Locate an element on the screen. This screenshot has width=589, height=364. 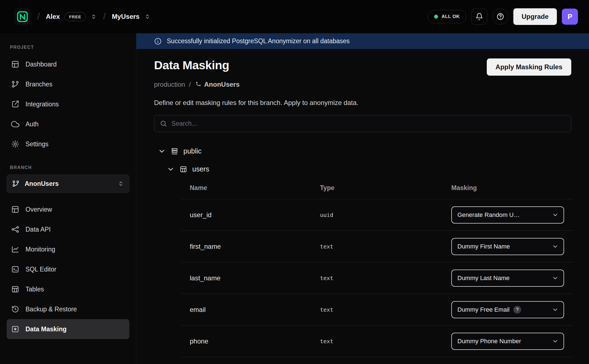
column-name: last_name is located at coordinates (255, 278).